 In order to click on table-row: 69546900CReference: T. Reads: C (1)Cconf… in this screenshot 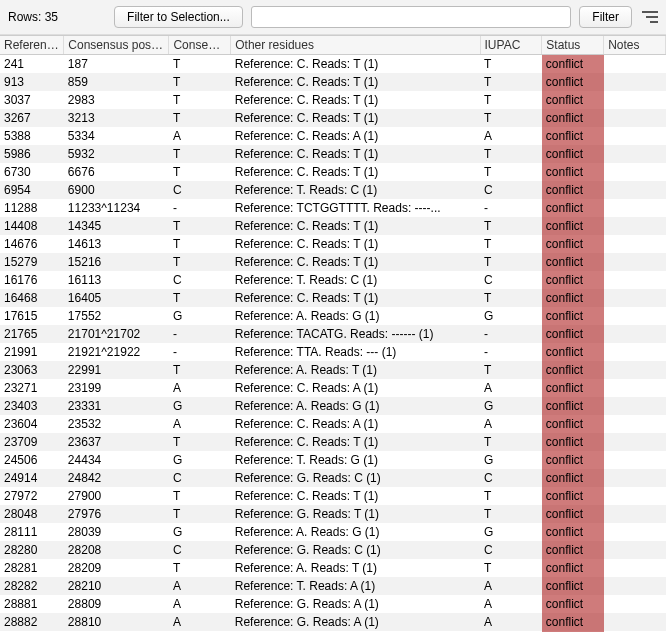, I will do `click(333, 190)`.